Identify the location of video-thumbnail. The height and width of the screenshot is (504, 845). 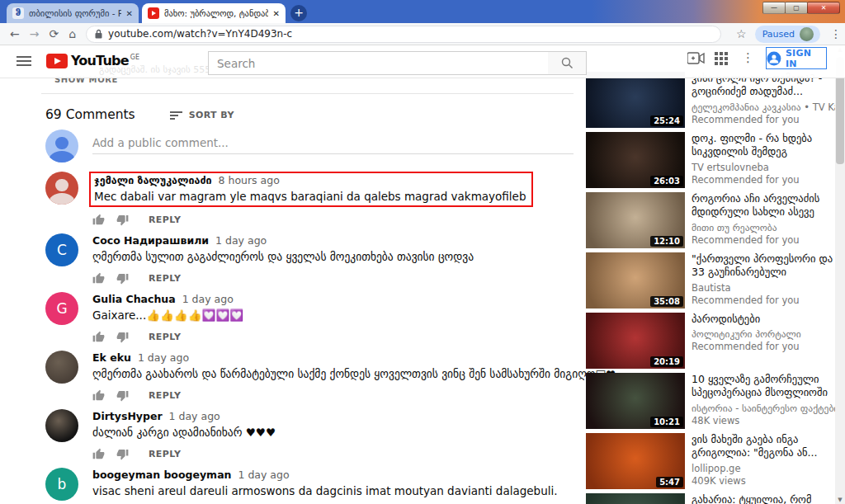
(635, 498).